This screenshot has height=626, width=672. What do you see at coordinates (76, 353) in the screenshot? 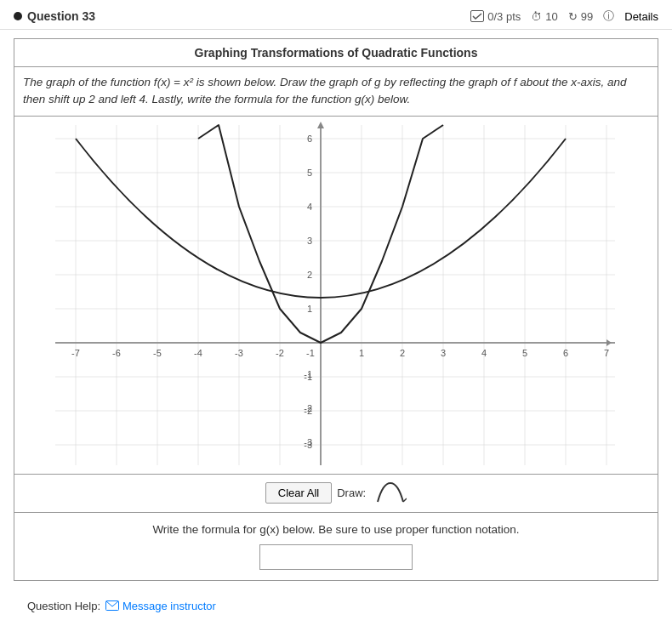
I see `svg-text: -7` at bounding box center [76, 353].